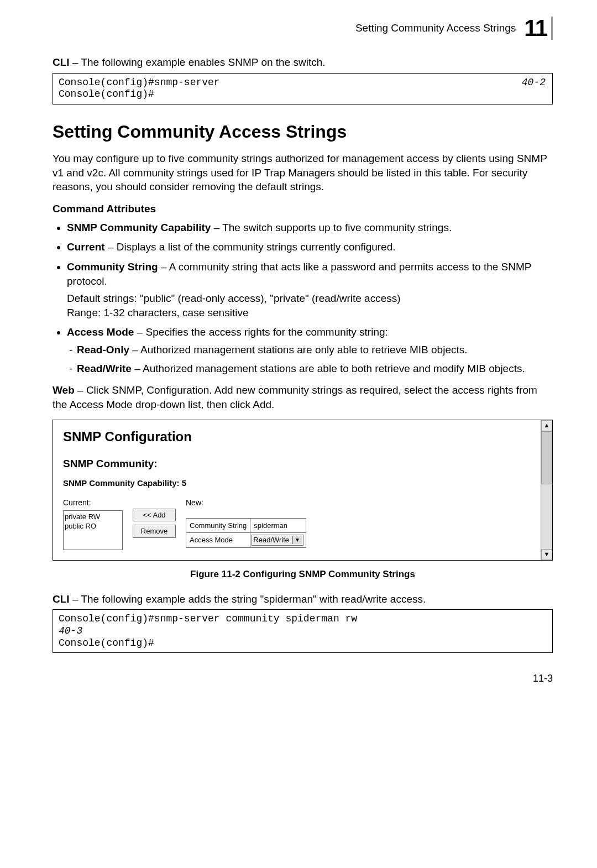 The width and height of the screenshot is (597, 868). I want to click on list-item: Read-Only – Authorized management statio…, so click(315, 350).